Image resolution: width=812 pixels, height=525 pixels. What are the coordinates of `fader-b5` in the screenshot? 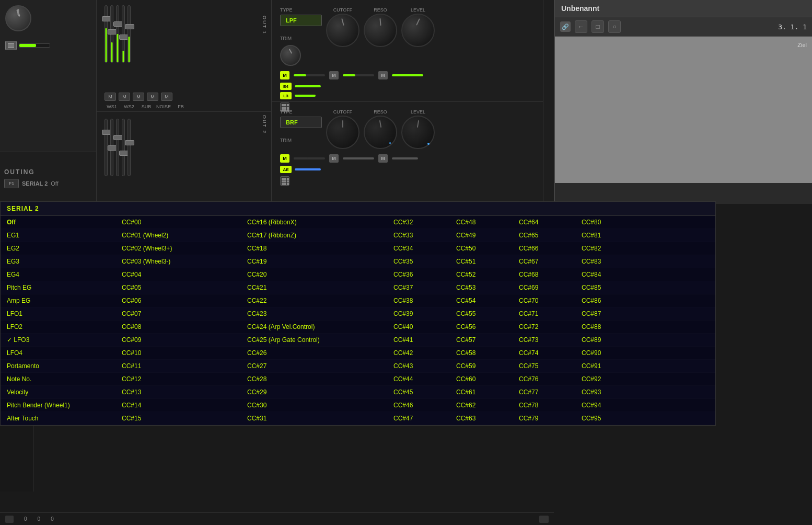 It's located at (129, 159).